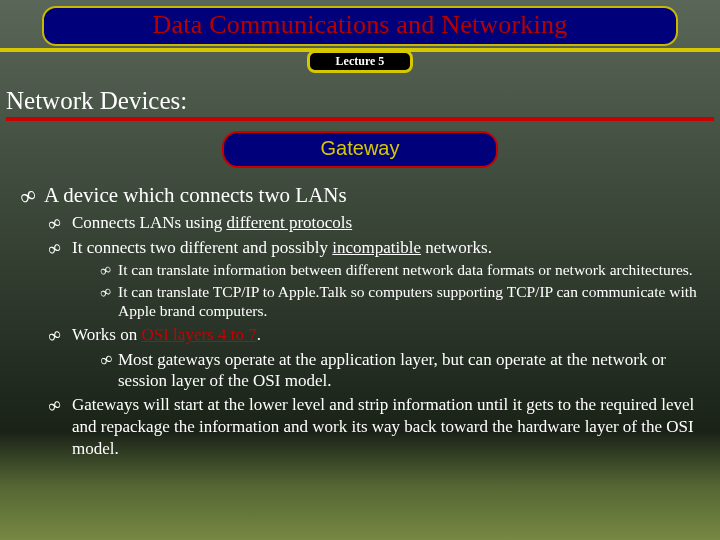 Image resolution: width=720 pixels, height=540 pixels. What do you see at coordinates (363, 101) in the screenshot?
I see `section-title: Network Devices:` at bounding box center [363, 101].